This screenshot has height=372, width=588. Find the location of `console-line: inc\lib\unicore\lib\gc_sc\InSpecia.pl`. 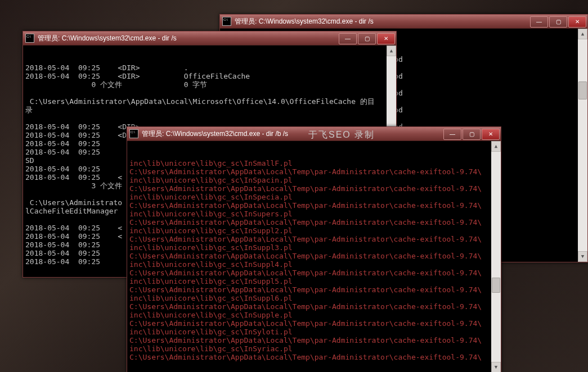

console-line: inc\lib\unicore\lib\gc_sc\InSpecia.pl is located at coordinates (314, 197).